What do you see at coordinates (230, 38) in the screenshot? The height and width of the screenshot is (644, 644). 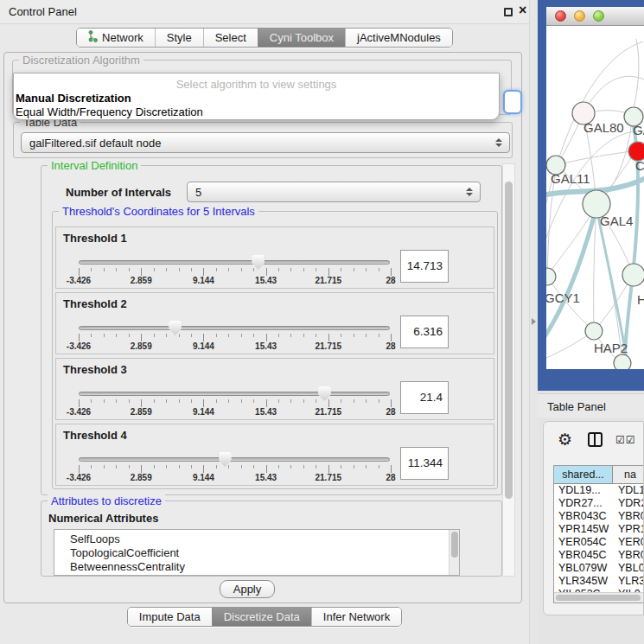 I see `tab-select: Select` at bounding box center [230, 38].